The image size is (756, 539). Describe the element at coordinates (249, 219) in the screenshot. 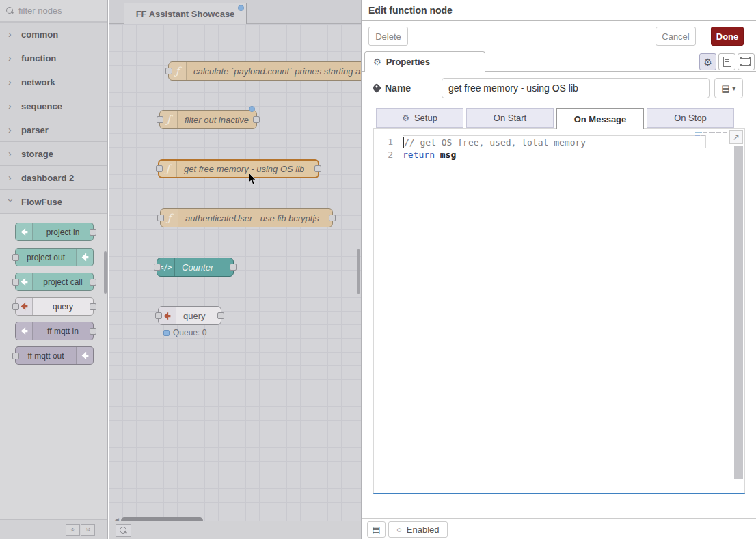

I see `node-label: authenticateUser - use lib bcryptjs` at that location.